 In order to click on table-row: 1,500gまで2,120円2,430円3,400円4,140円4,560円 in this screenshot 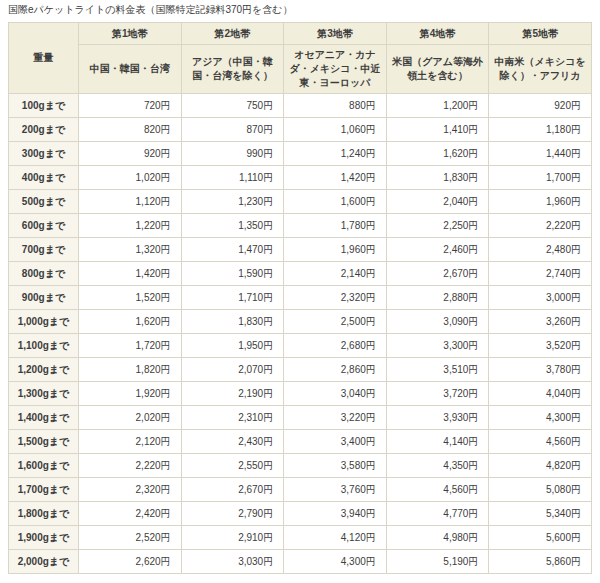, I will do `click(300, 442)`.